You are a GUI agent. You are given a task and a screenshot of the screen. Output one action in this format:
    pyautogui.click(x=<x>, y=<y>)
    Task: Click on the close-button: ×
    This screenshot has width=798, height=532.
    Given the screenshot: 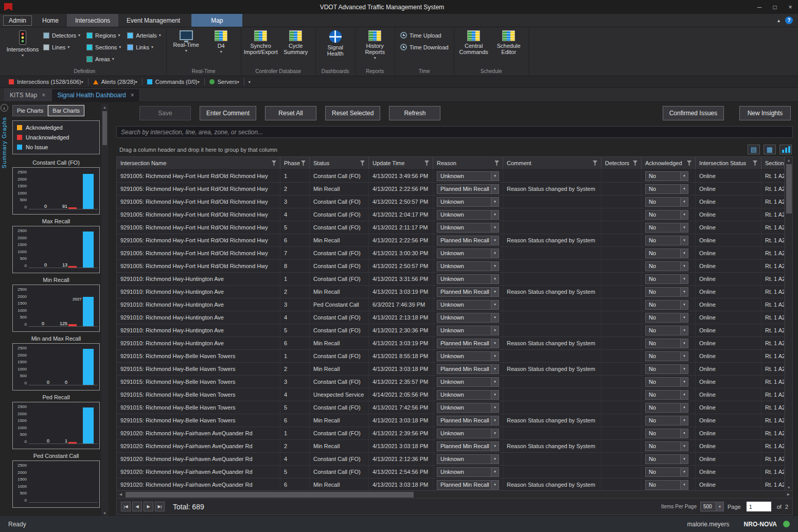 What is the action you would take?
    pyautogui.click(x=790, y=7)
    